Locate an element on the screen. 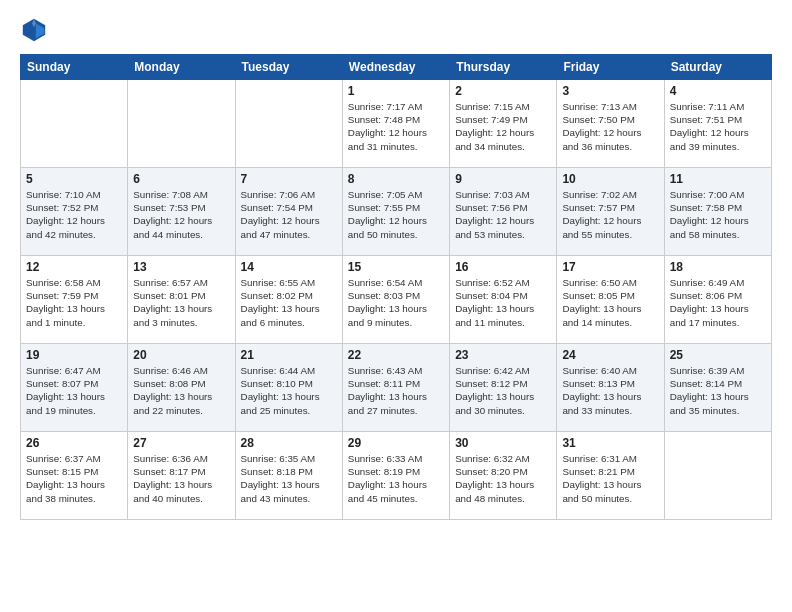 This screenshot has width=792, height=612. day-number: 2 is located at coordinates (503, 91).